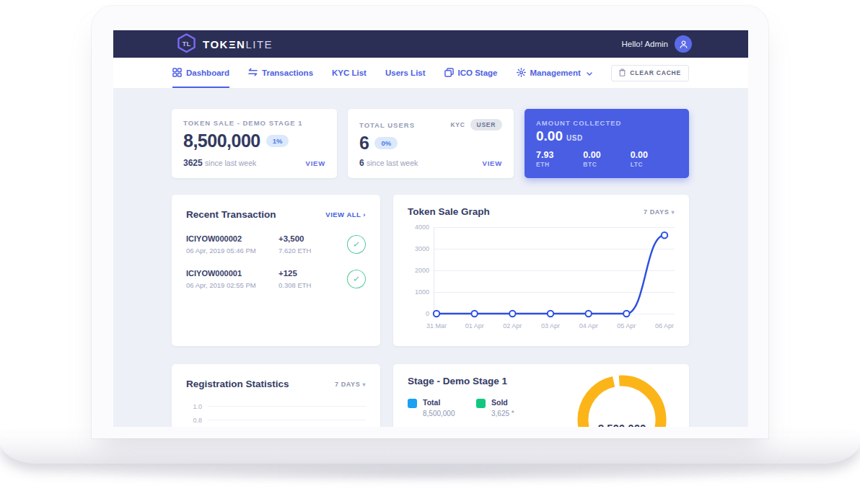  Describe the element at coordinates (232, 251) in the screenshot. I see `tx-date: 06 Apr, 2019 05:46 PM` at that location.